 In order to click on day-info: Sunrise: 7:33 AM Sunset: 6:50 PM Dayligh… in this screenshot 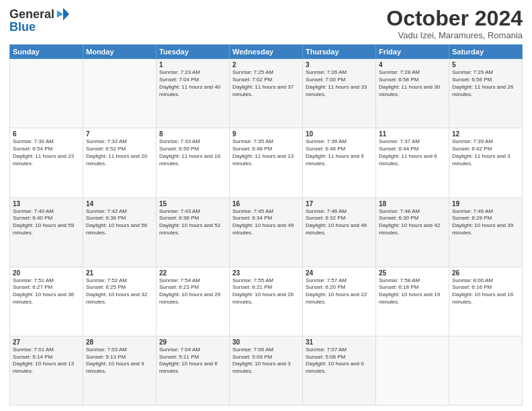, I will do `click(193, 153)`.